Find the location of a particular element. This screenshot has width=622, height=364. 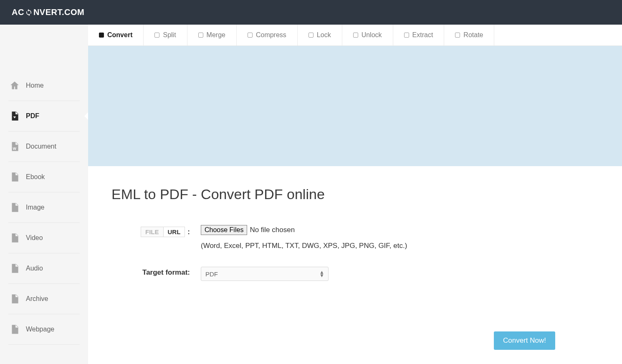

target-format-value-col: PDF ▲▼ is located at coordinates (265, 274).